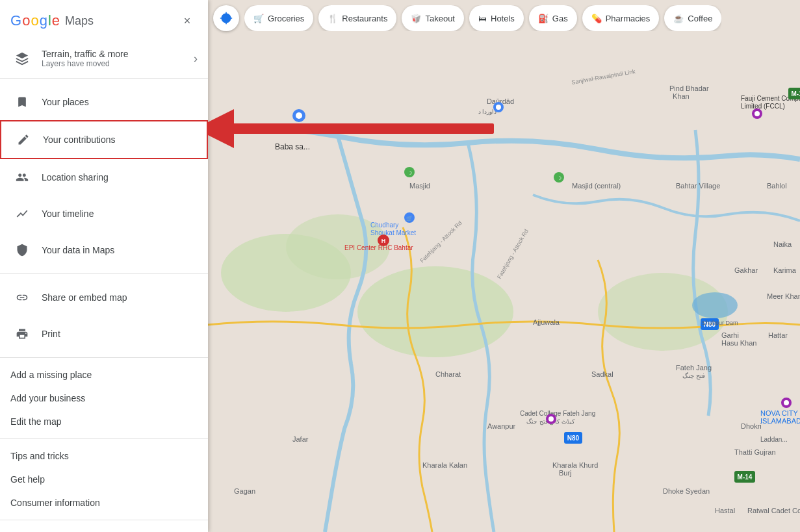  What do you see at coordinates (104, 334) in the screenshot?
I see `sidebar-item-print: Print` at bounding box center [104, 334].